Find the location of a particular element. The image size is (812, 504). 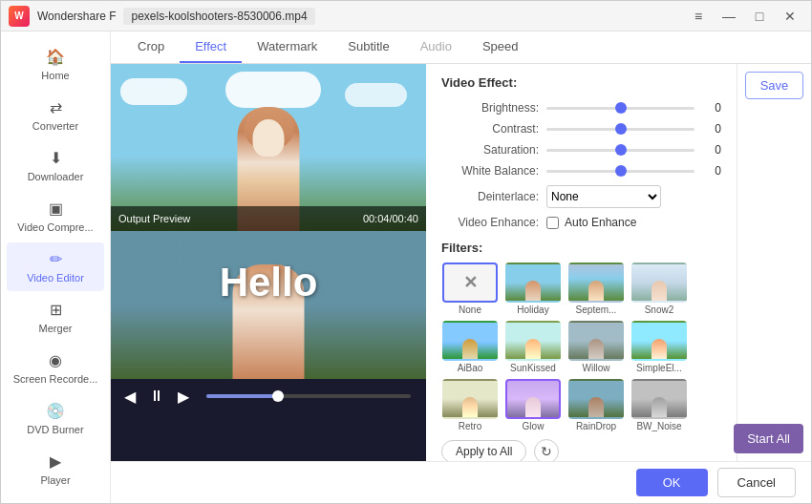

filter-thumb-aibao is located at coordinates (470, 341).